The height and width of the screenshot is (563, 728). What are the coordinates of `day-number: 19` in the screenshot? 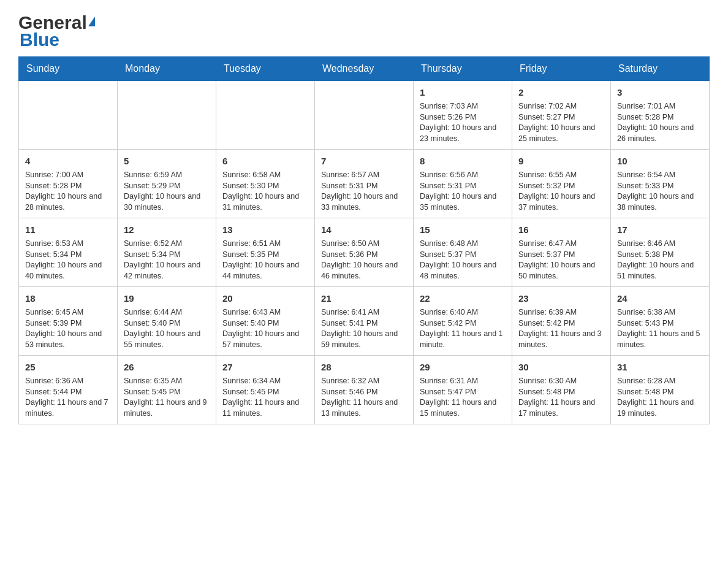 It's located at (167, 298).